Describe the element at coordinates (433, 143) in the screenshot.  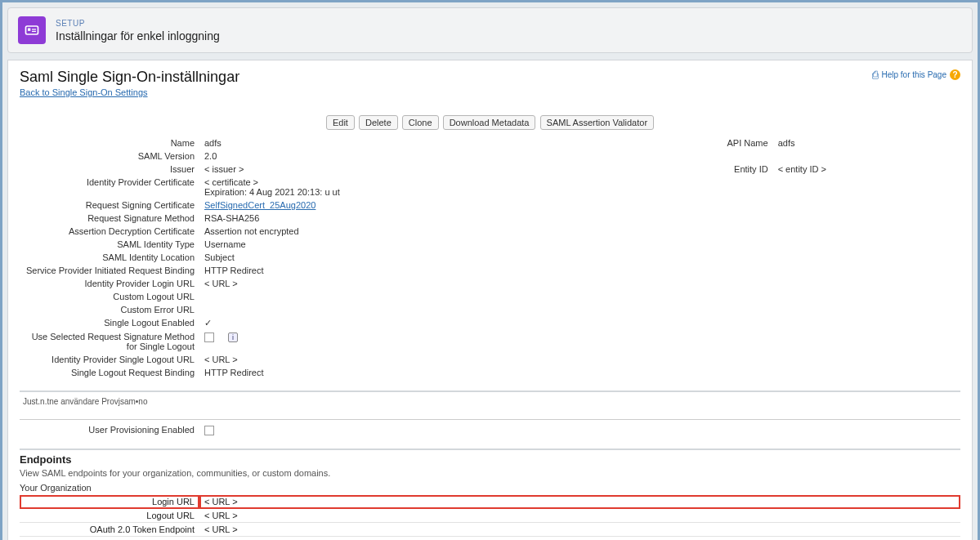
I see `value-name: adfs` at that location.